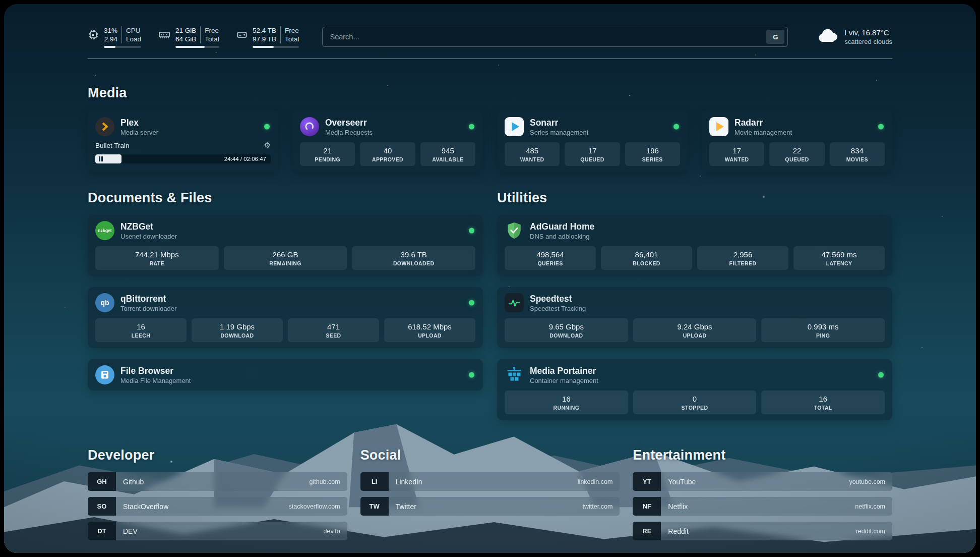 The height and width of the screenshot is (557, 980). What do you see at coordinates (276, 47) in the screenshot?
I see `storage-progress-bar` at bounding box center [276, 47].